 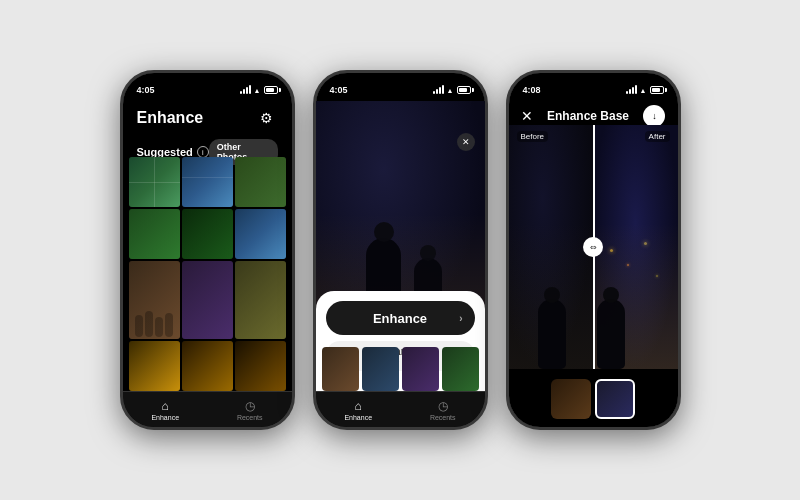 What do you see at coordinates (594, 247) in the screenshot?
I see `before-after-view: ⇔ Before After` at bounding box center [594, 247].